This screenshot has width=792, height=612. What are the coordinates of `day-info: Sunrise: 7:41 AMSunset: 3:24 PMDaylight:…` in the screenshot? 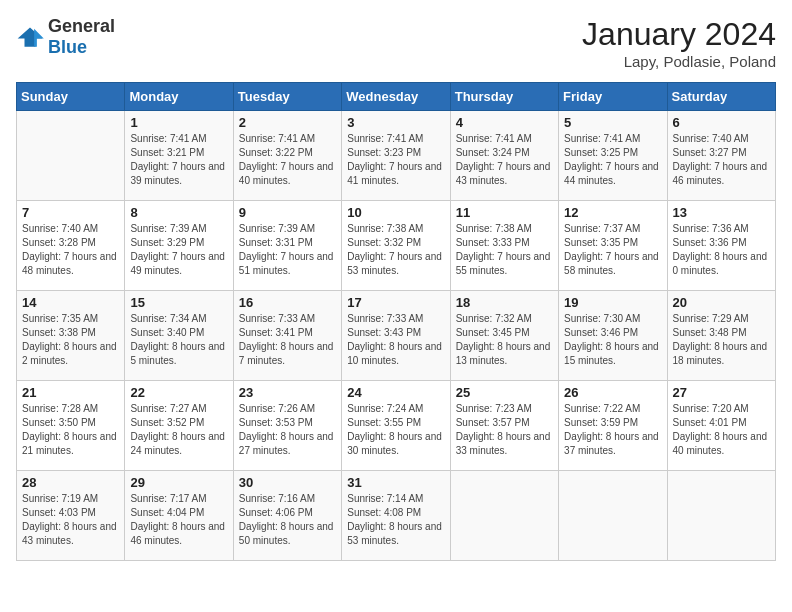 It's located at (504, 160).